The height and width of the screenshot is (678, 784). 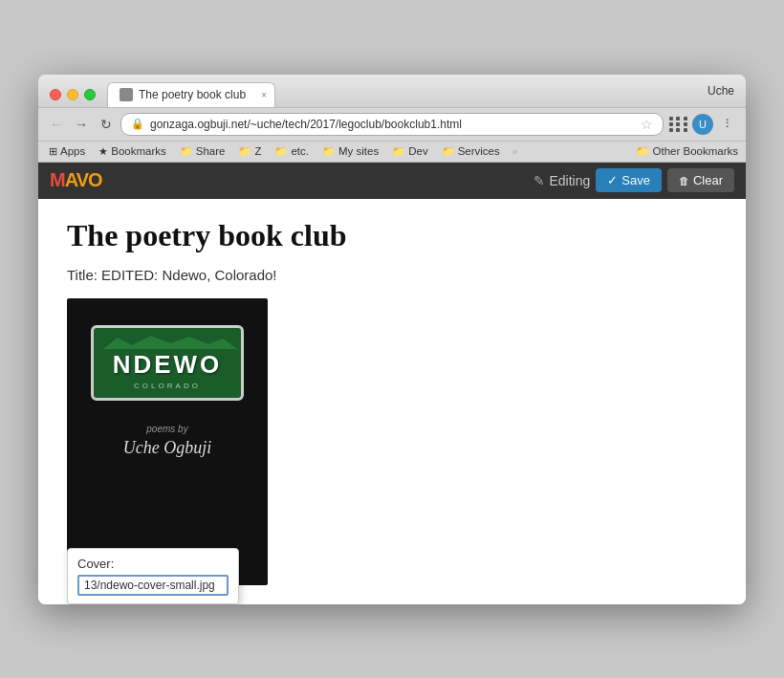 What do you see at coordinates (81, 124) in the screenshot?
I see `forward-button: →` at bounding box center [81, 124].